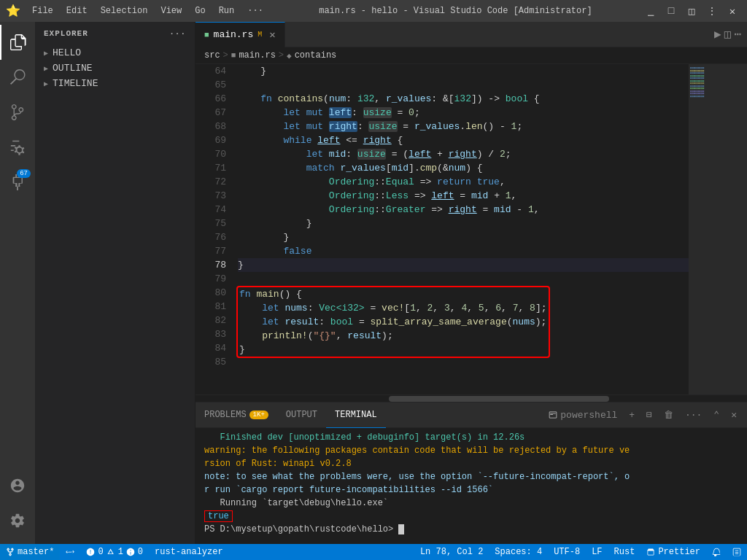 This screenshot has height=560, width=747. I want to click on menu-go: Go, so click(200, 11).